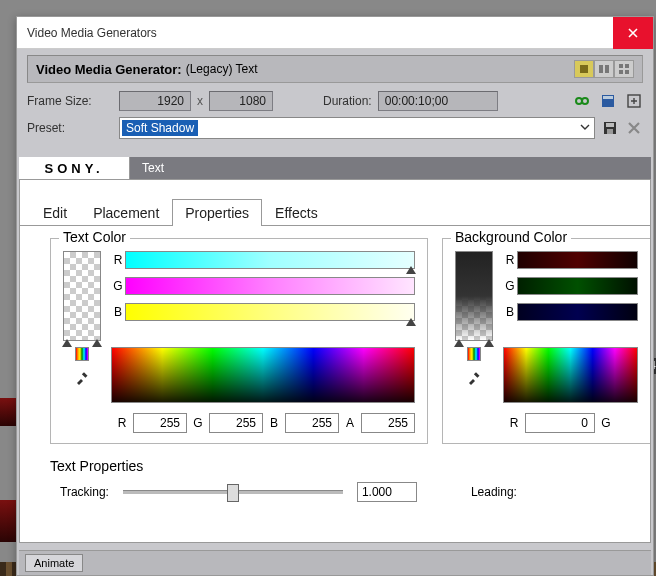 The image size is (656, 576). I want to click on bg-g-slider, so click(578, 286).